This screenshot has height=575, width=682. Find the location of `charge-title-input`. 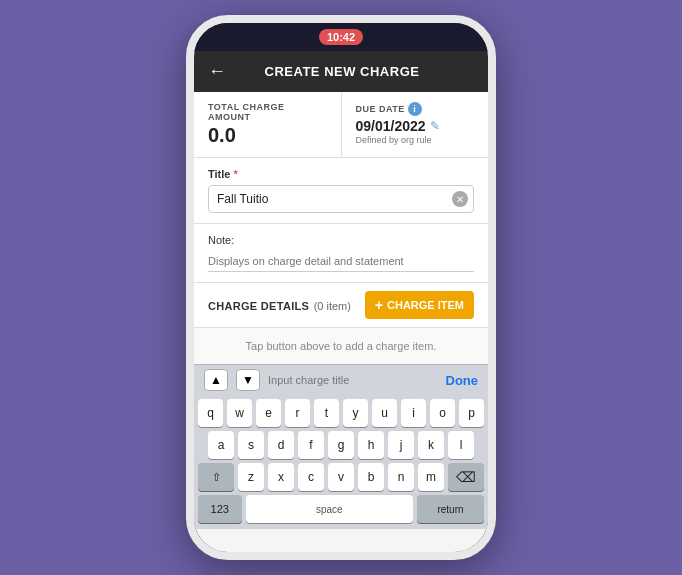

charge-title-input is located at coordinates (353, 380).